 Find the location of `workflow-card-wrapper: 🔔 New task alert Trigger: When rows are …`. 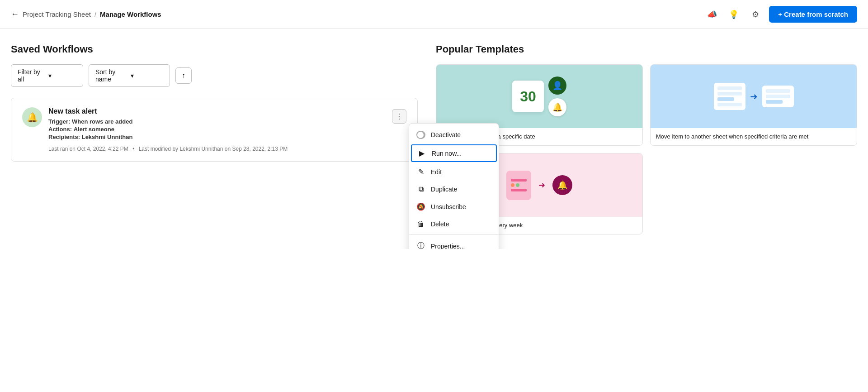

workflow-card-wrapper: 🔔 New task alert Trigger: When rows are … is located at coordinates (214, 129).